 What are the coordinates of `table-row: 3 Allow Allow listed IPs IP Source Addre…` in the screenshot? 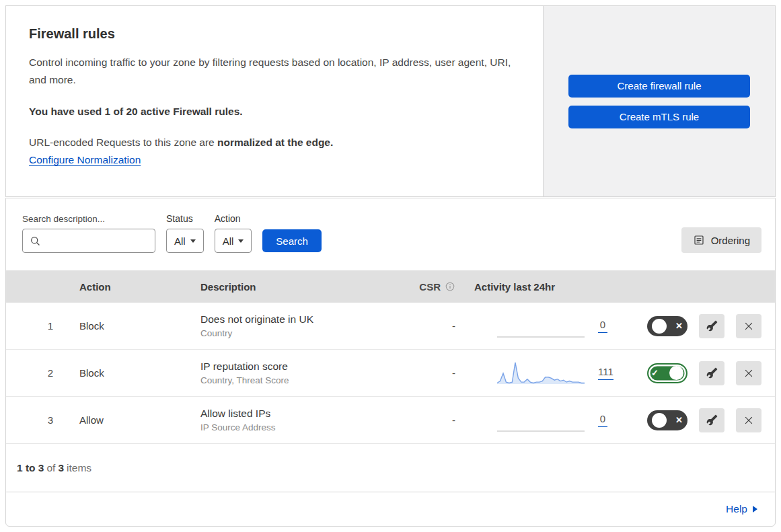 It's located at (390, 420).